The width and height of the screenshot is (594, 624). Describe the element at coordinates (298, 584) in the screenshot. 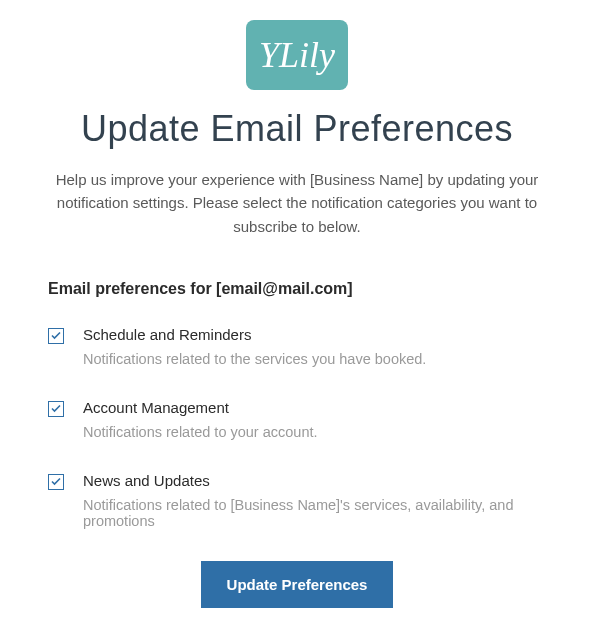

I see `update-preferences-button: Update Preferences` at that location.